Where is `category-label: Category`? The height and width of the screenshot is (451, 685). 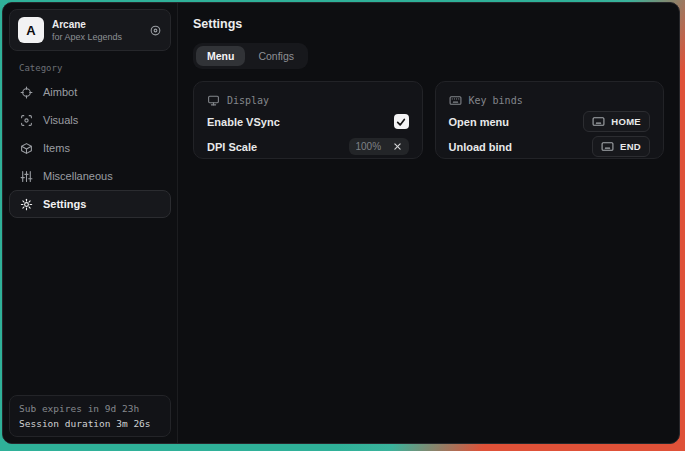
category-label: Category is located at coordinates (90, 68).